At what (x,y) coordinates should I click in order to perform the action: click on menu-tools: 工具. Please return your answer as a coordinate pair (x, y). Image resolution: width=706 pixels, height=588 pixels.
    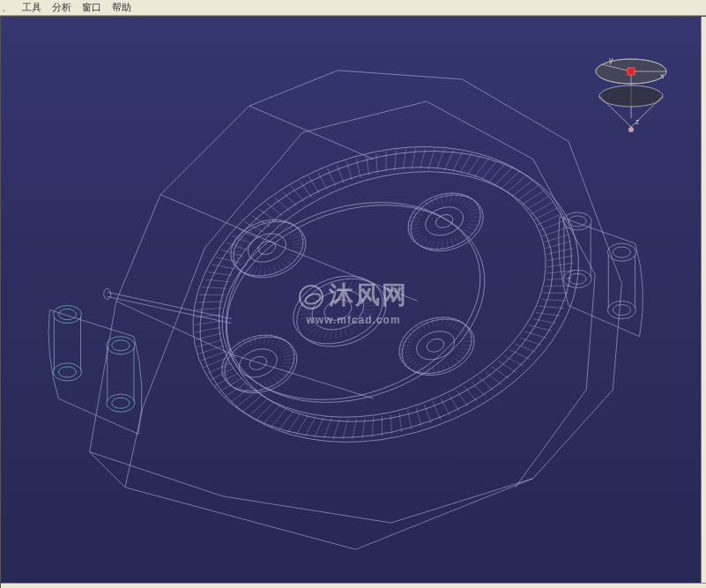
    Looking at the image, I should click on (32, 7).